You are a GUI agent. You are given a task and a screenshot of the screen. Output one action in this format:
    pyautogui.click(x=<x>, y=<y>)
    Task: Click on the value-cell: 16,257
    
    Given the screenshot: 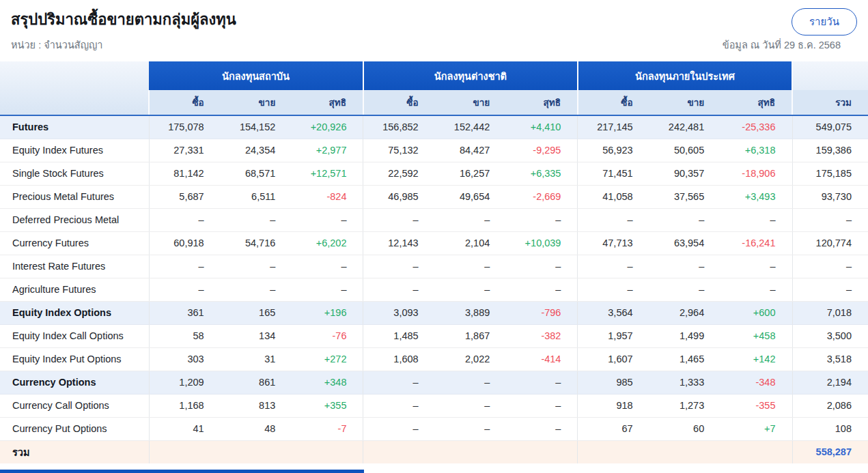 What is the action you would take?
    pyautogui.click(x=471, y=173)
    